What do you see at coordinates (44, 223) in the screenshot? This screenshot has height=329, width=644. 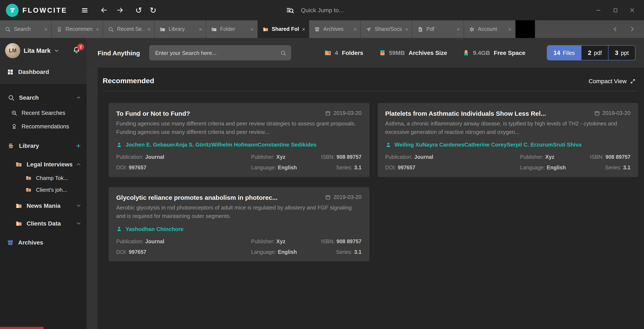 I see `sidebar-item-clients-data: Clients Data` at bounding box center [44, 223].